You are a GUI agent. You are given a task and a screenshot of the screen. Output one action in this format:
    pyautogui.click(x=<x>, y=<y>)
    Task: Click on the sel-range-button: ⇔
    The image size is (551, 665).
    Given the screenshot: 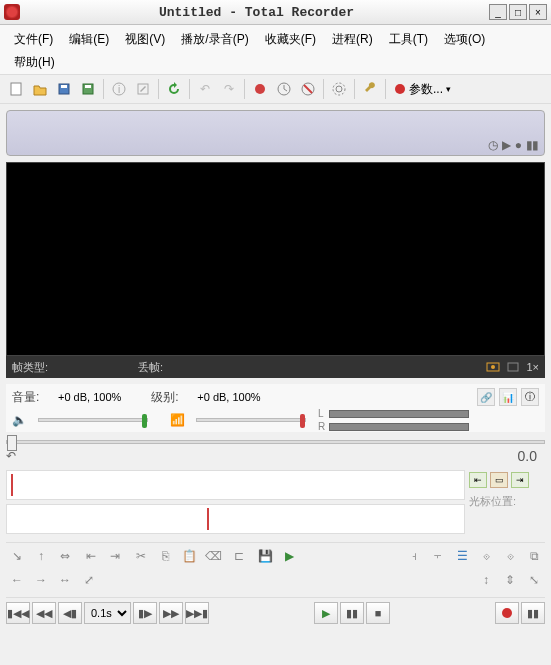 What is the action you would take?
    pyautogui.click(x=65, y=556)
    